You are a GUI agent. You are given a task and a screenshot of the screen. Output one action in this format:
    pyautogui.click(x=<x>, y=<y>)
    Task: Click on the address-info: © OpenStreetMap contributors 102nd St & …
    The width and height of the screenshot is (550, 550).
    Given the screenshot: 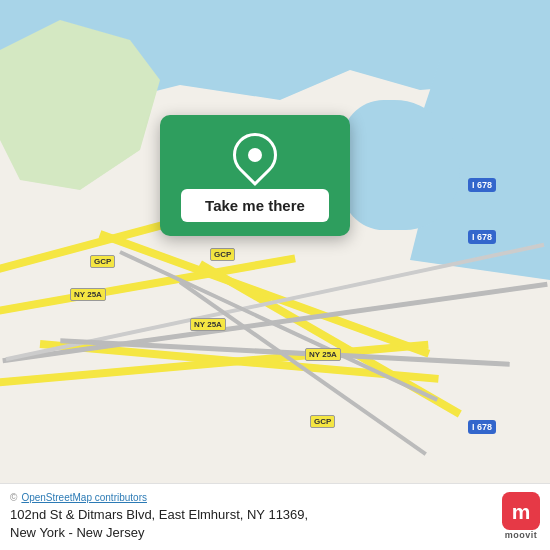 What is the action you would take?
    pyautogui.click(x=251, y=517)
    